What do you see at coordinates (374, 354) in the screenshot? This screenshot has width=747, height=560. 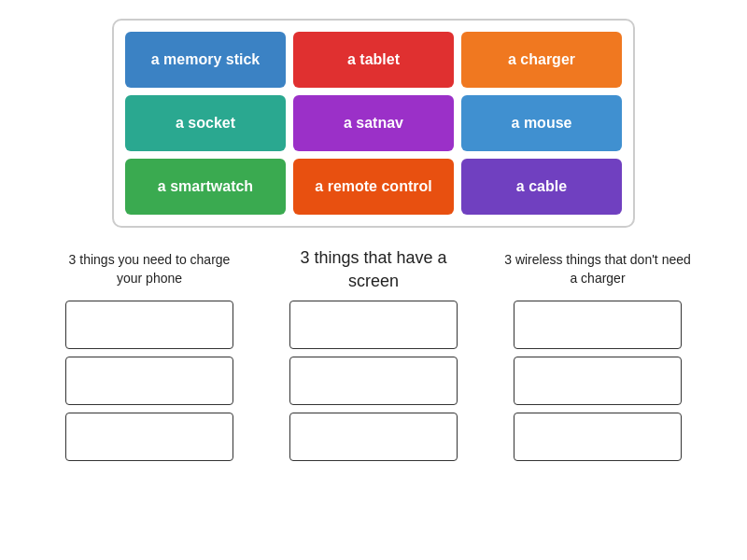 I see `cat-have-screen: 3 things that have a screen` at bounding box center [374, 354].